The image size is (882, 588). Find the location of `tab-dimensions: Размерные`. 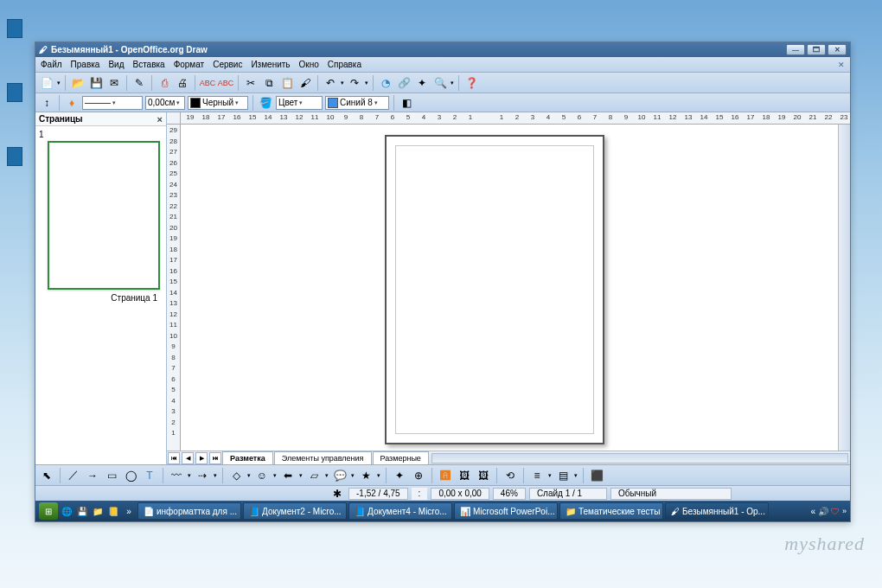

tab-dimensions: Размерные is located at coordinates (401, 458).